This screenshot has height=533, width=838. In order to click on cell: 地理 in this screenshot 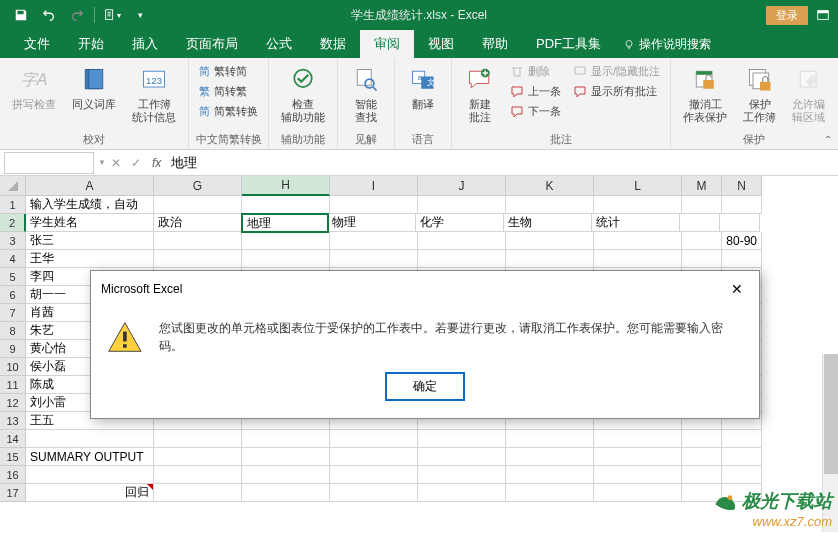, I will do `click(285, 223)`.